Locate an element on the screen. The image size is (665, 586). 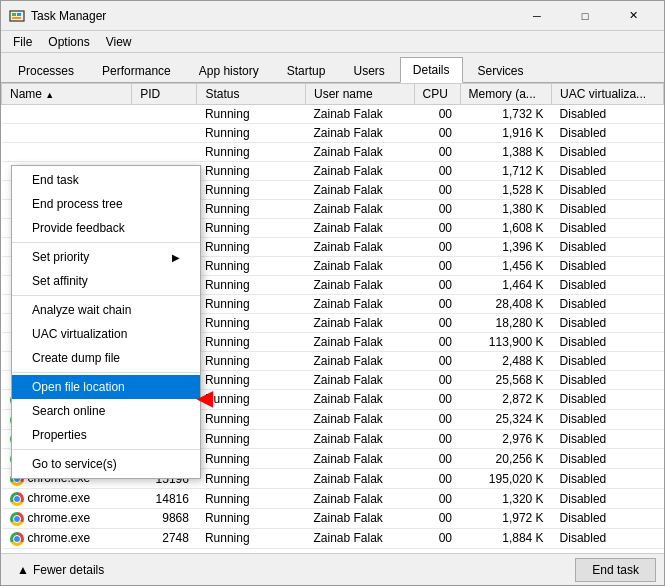
tab-performance: Performance is located at coordinates (136, 70).